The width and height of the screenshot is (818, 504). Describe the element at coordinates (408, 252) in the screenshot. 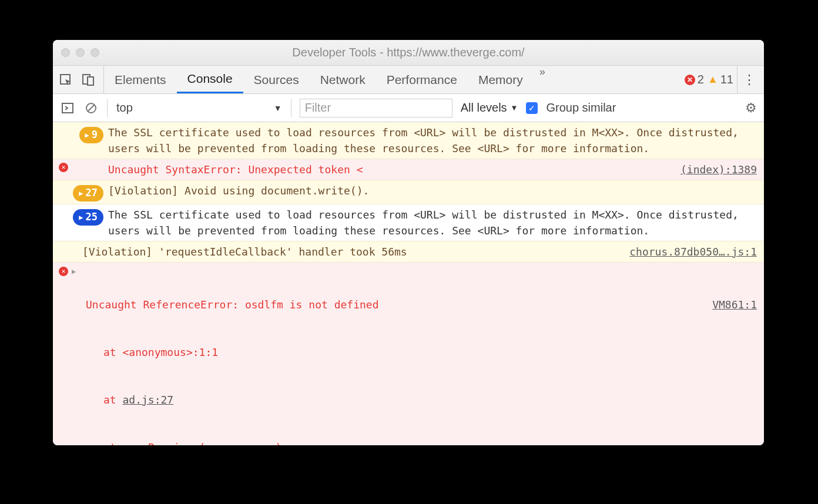

I see `console-message: [Violation] 'requestIdleCallback' handle…` at that location.